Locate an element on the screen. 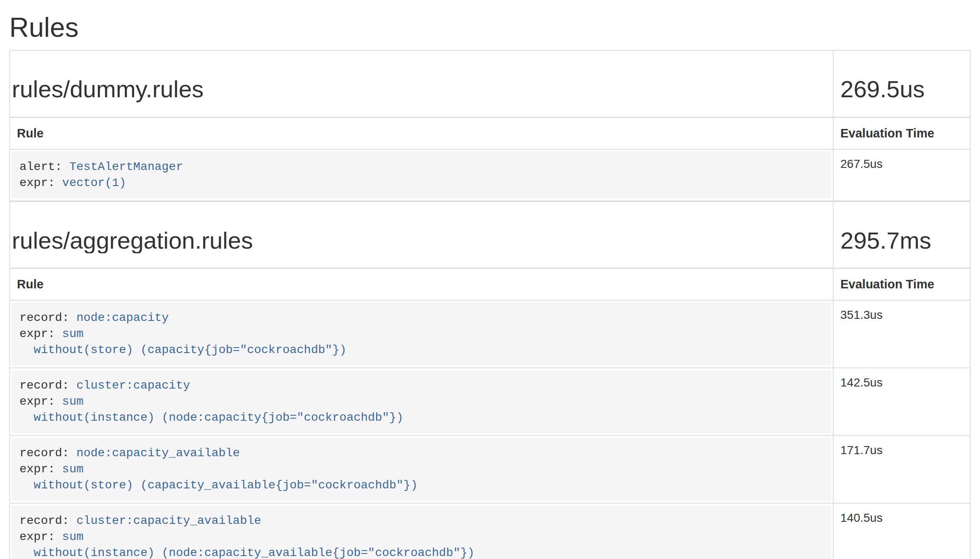 This screenshot has width=980, height=559. rule-link: cluster:capacity_available is located at coordinates (168, 521).